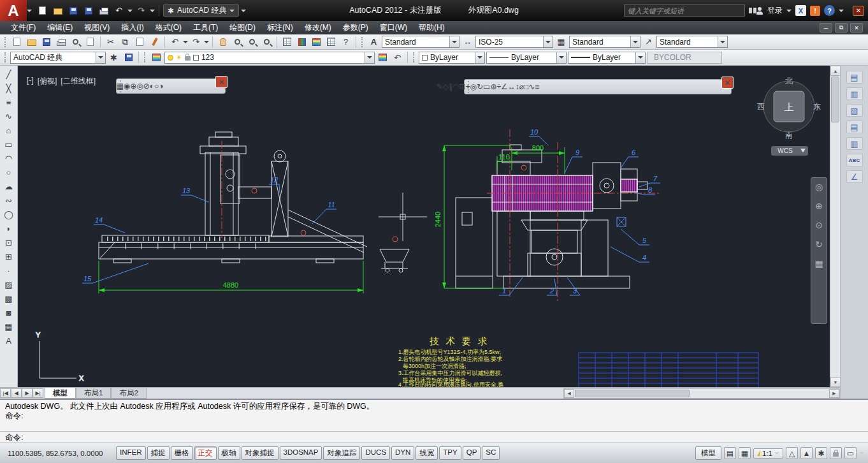 The height and width of the screenshot is (463, 868). Describe the element at coordinates (789, 81) in the screenshot. I see `viewcube-north: 北` at that location.